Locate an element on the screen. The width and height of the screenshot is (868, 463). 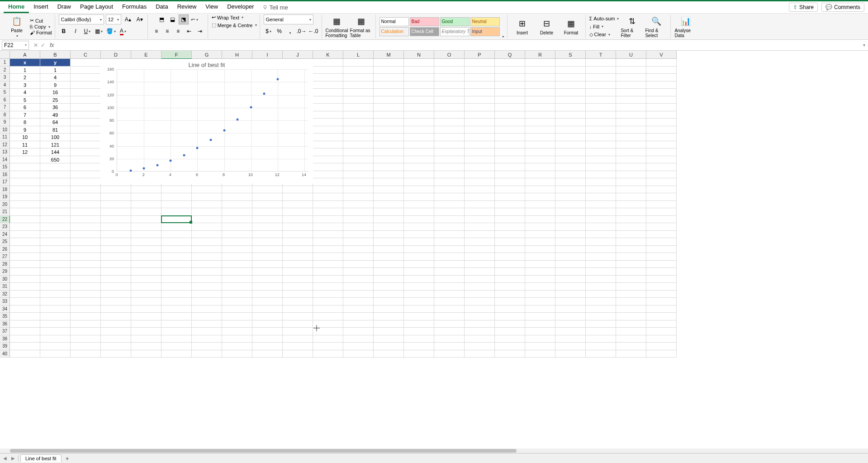
cell: 16 is located at coordinates (55, 92).